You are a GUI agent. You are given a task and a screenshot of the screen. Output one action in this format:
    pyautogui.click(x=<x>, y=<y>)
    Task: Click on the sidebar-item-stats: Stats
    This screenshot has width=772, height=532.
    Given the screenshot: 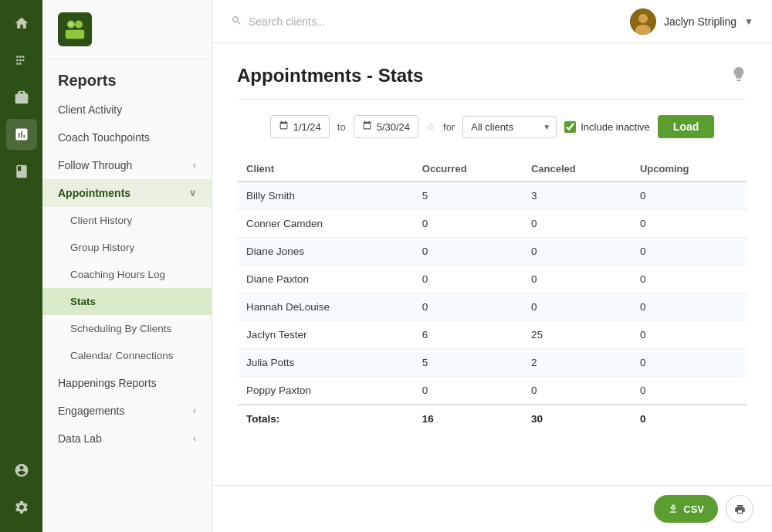 What is the action you would take?
    pyautogui.click(x=127, y=301)
    